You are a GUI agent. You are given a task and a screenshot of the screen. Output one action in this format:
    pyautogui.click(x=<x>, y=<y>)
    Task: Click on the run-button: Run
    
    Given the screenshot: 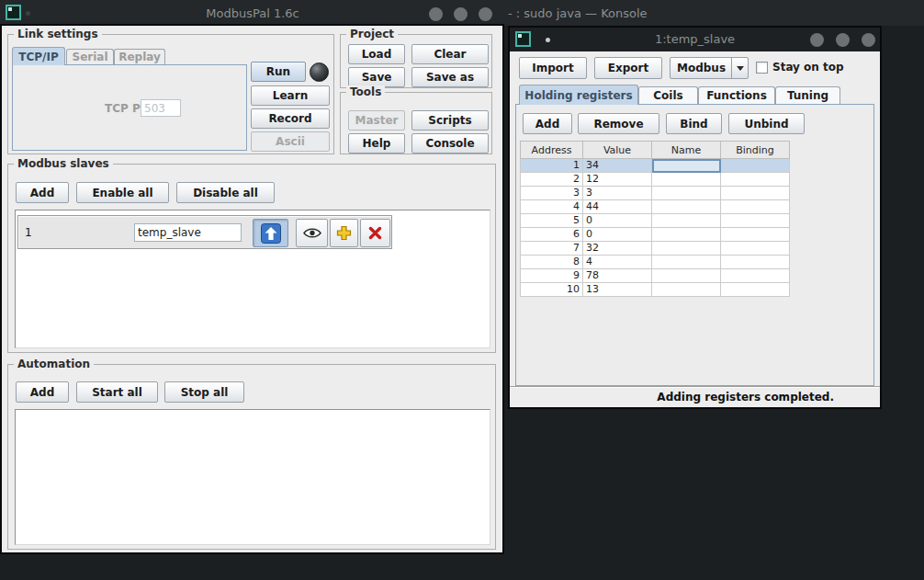 What is the action you would take?
    pyautogui.click(x=278, y=72)
    